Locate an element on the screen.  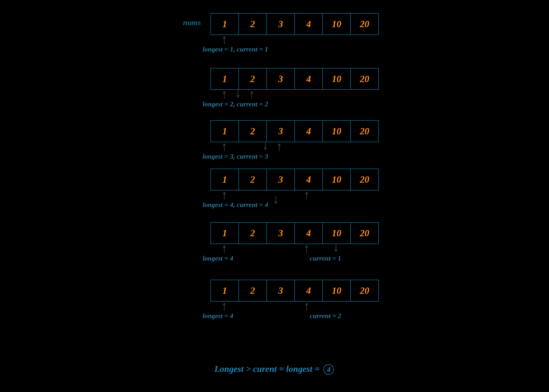
final-result-text: Longest > curent = longest = 4 is located at coordinates (274, 370).